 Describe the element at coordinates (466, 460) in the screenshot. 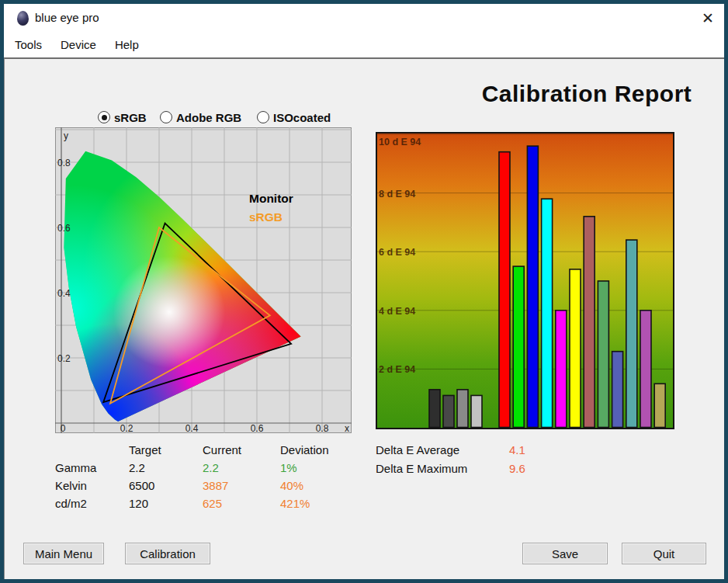

I see `delta-summary: Delta E Average 4.1 Delta E Maximum 9.6` at that location.